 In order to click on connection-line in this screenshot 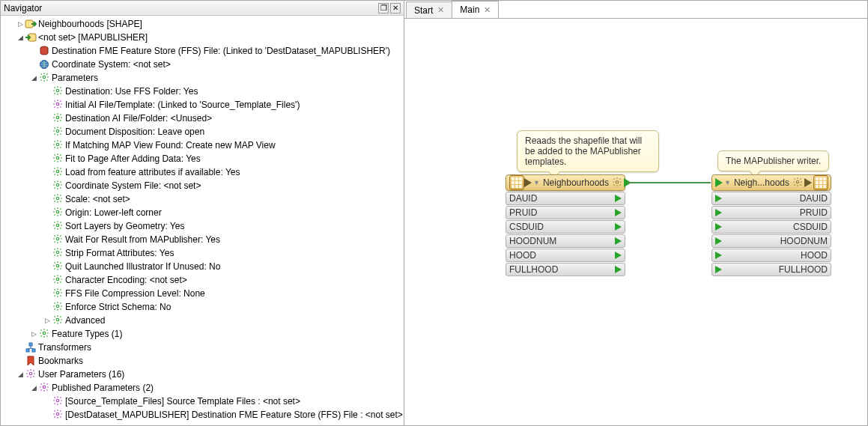, I will do `click(669, 183)`.